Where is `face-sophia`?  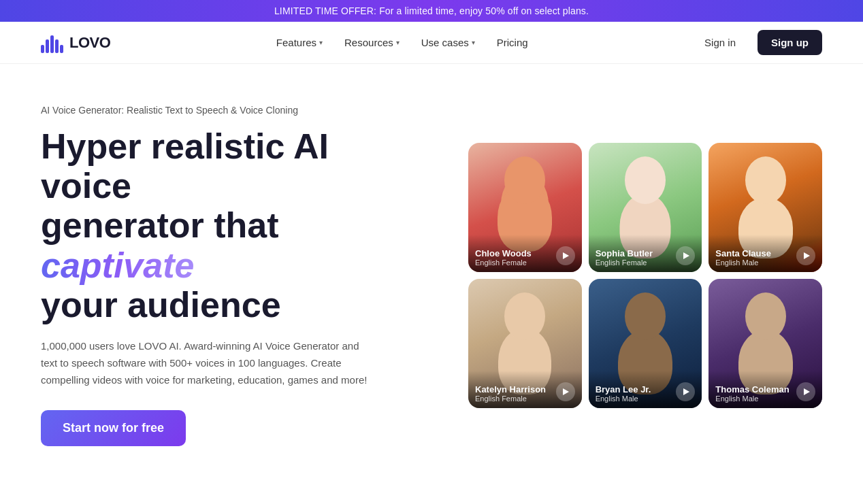
face-sophia is located at coordinates (645, 180).